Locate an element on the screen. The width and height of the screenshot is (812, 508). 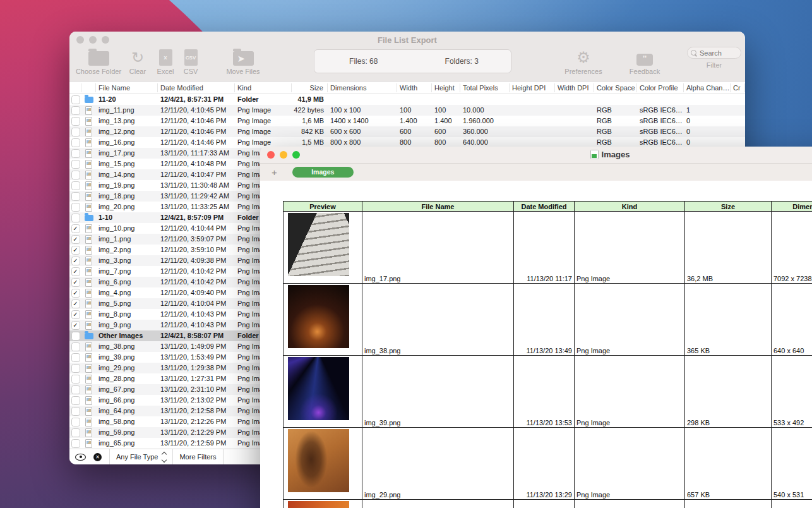
feedback-button: '' Feedback is located at coordinates (645, 61).